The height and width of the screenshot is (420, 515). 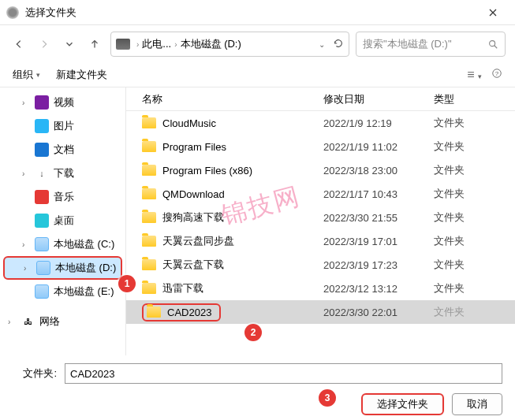 I want to click on file-name: QMDownload, so click(x=194, y=194).